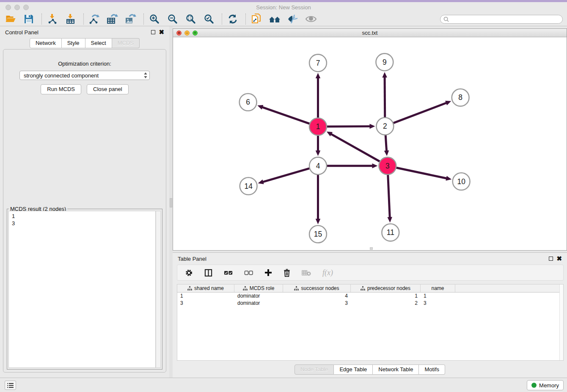  Describe the element at coordinates (82, 224) in the screenshot. I see `mcds-result-item: 3` at that location.